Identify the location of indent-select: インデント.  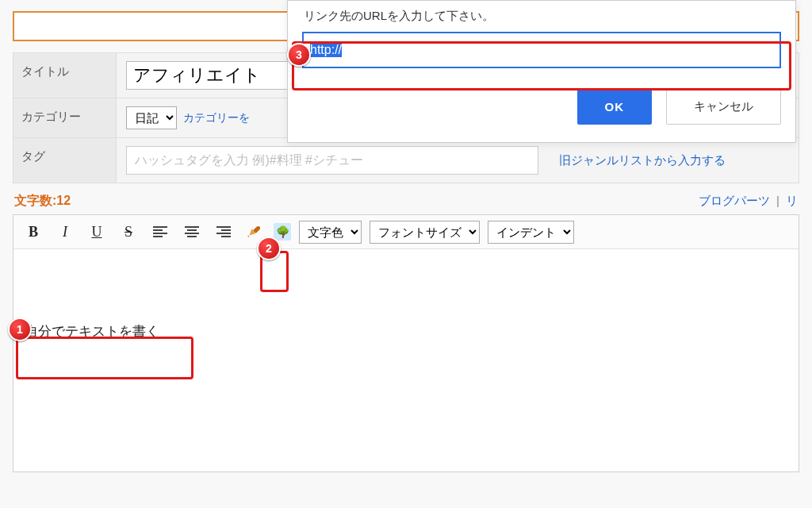
(531, 232).